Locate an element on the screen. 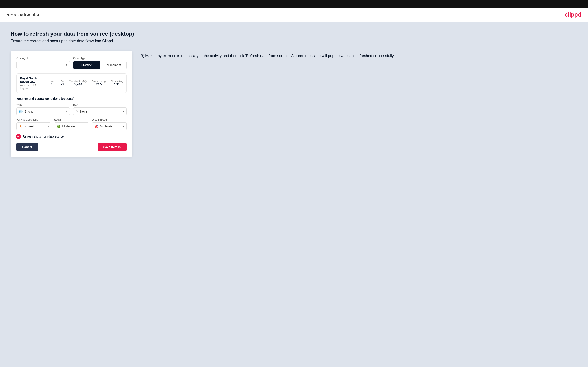 This screenshot has width=588, height=367. holes-value: 18 is located at coordinates (52, 84).